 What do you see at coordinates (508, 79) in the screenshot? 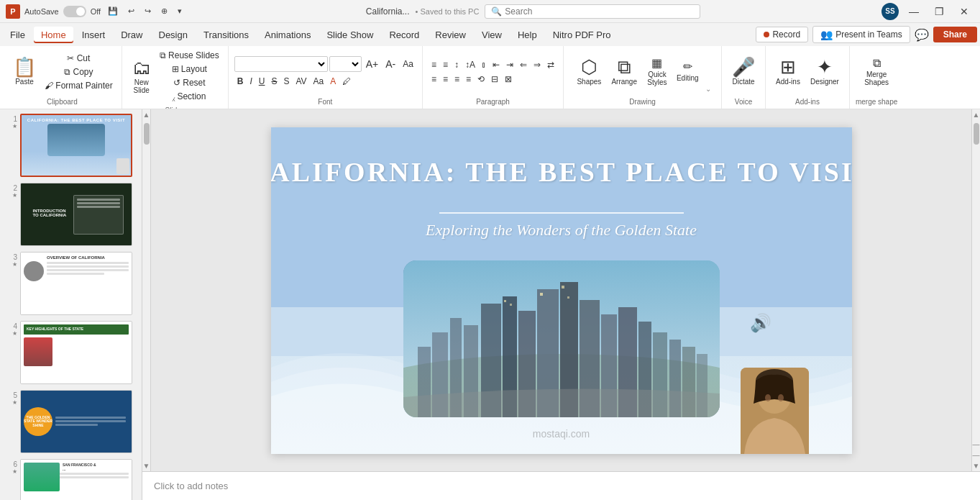
I see `smartart-button: ⊠` at bounding box center [508, 79].